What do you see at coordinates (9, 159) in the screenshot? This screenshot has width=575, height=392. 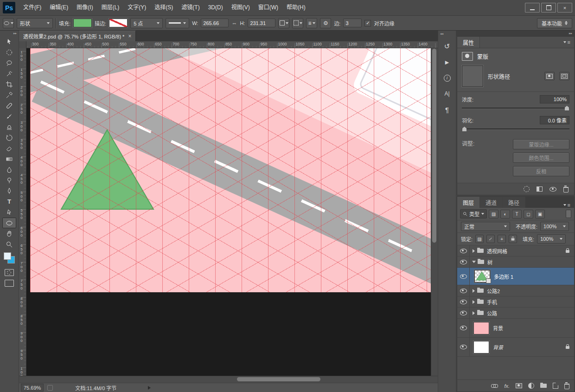 I see `gradient-tool` at bounding box center [9, 159].